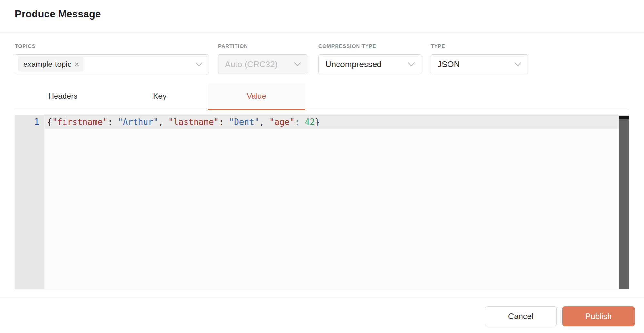 This screenshot has width=644, height=333. What do you see at coordinates (352, 65) in the screenshot?
I see `compression-type-value: Uncompressed` at bounding box center [352, 65].